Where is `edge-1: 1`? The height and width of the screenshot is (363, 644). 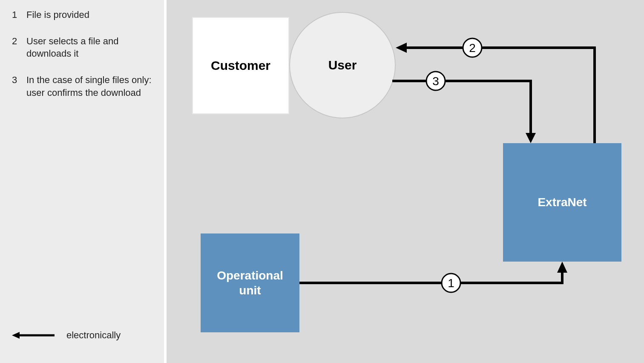
edge-1: 1 is located at coordinates (434, 277).